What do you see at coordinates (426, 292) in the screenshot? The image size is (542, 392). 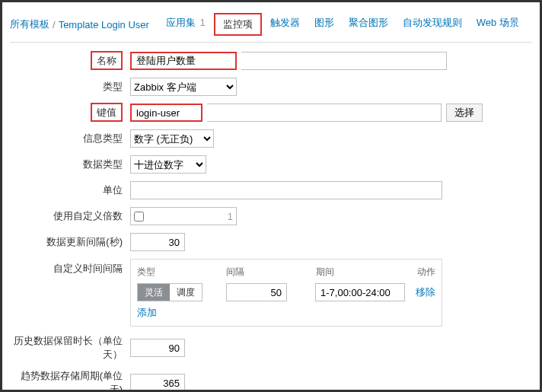 I see `remove-link: 移除` at bounding box center [426, 292].